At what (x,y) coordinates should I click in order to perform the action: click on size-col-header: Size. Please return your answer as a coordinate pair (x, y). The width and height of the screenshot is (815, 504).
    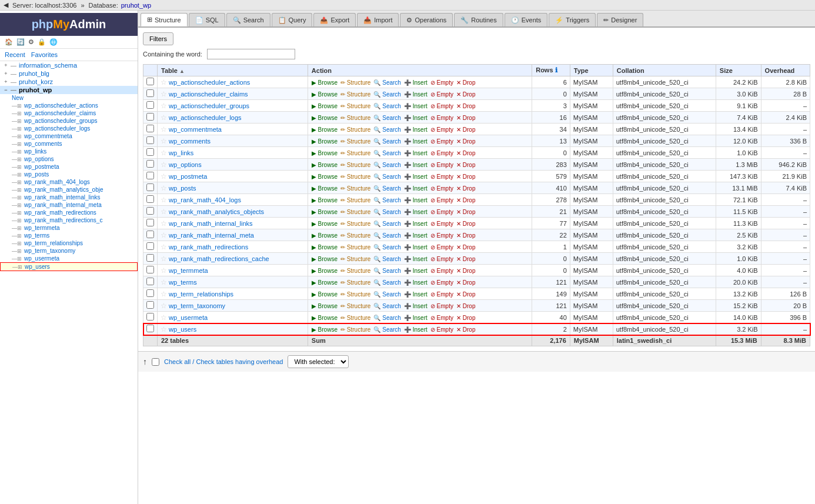
    Looking at the image, I should click on (739, 71).